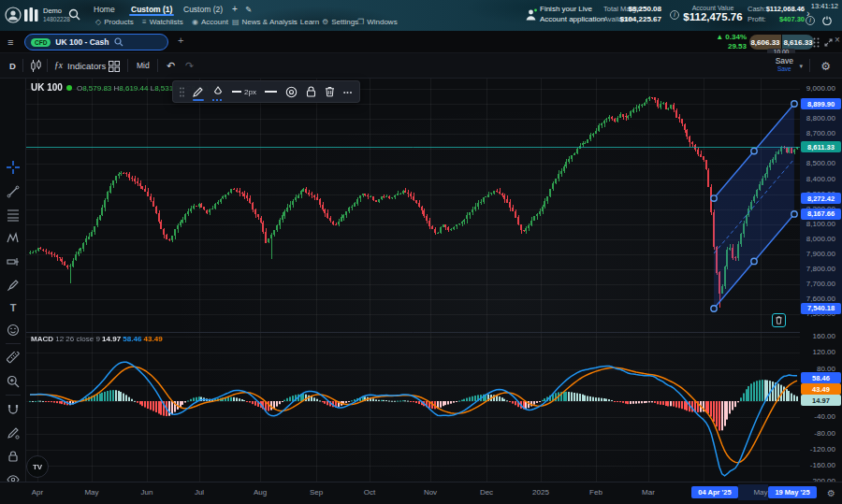 The image size is (842, 504). What do you see at coordinates (810, 21) in the screenshot?
I see `header-info-icon: i` at bounding box center [810, 21].